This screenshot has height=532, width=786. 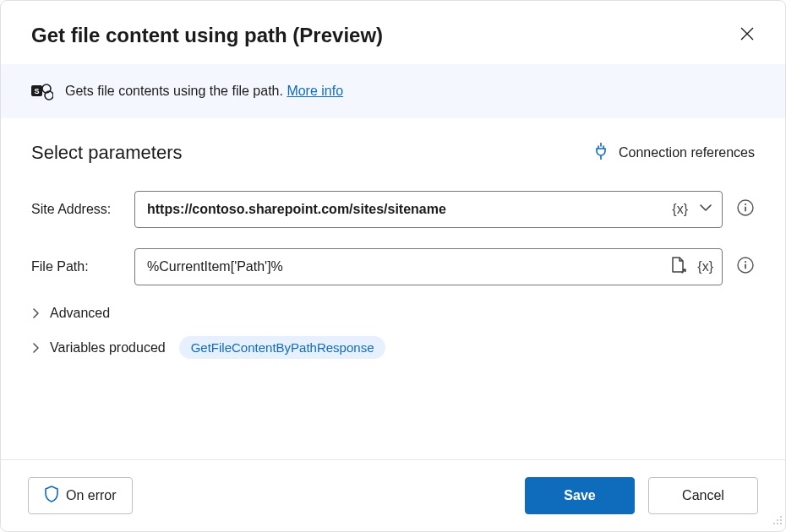 I want to click on close-icon, so click(x=747, y=35).